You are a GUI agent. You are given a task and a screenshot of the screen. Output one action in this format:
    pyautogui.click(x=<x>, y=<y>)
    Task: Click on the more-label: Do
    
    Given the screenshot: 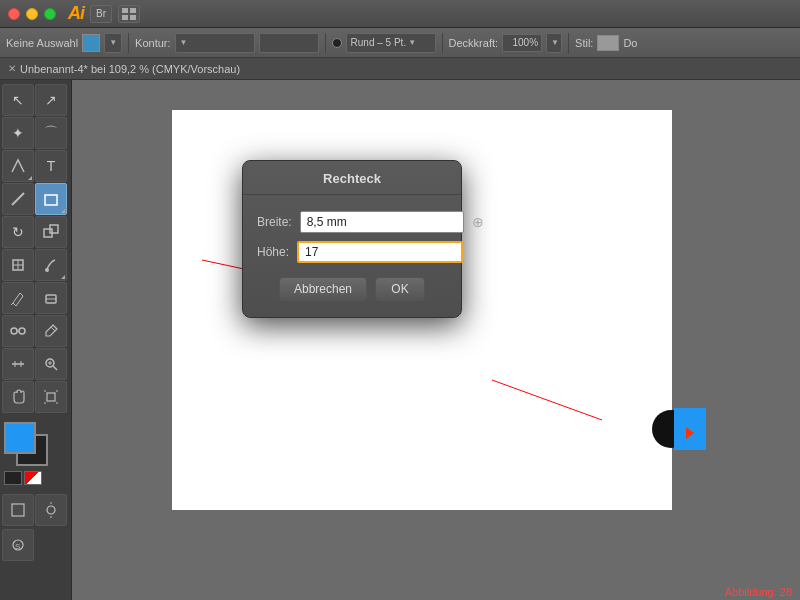 What is the action you would take?
    pyautogui.click(x=630, y=43)
    